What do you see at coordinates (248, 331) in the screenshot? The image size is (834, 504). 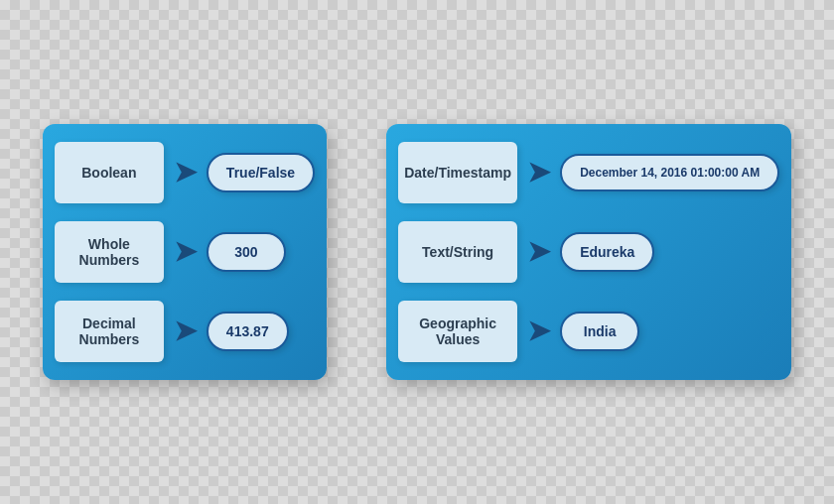 I see `decimal-numbers-value: 413.87` at bounding box center [248, 331].